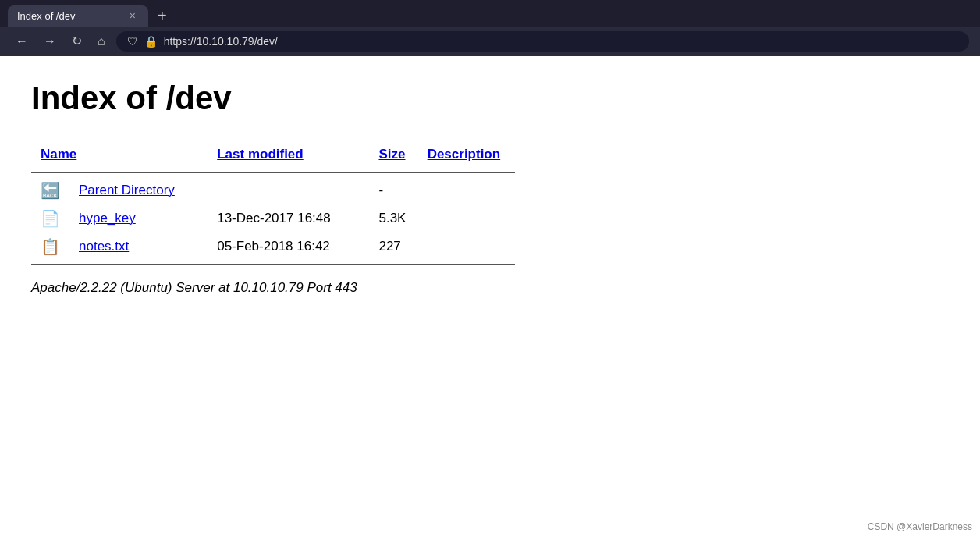  Describe the element at coordinates (119, 155) in the screenshot. I see `col-header-name: Name` at that location.